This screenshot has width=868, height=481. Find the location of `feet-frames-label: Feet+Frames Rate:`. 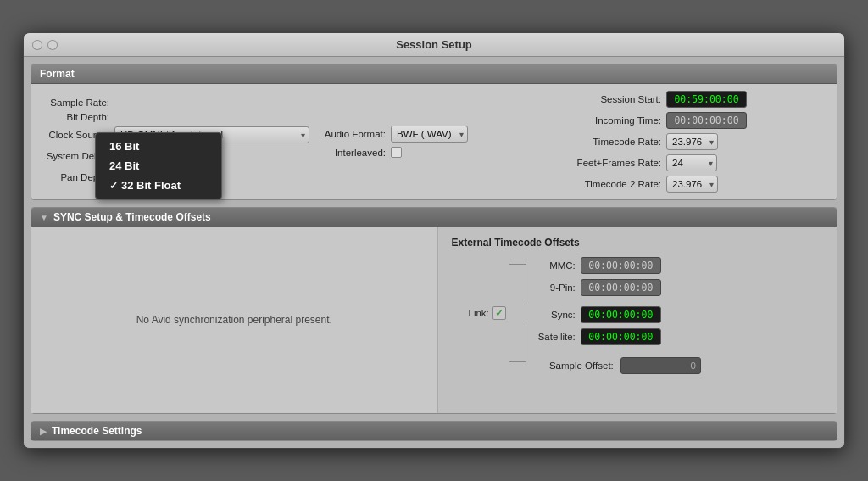

feet-frames-label: Feet+Frames Rate: is located at coordinates (619, 163).